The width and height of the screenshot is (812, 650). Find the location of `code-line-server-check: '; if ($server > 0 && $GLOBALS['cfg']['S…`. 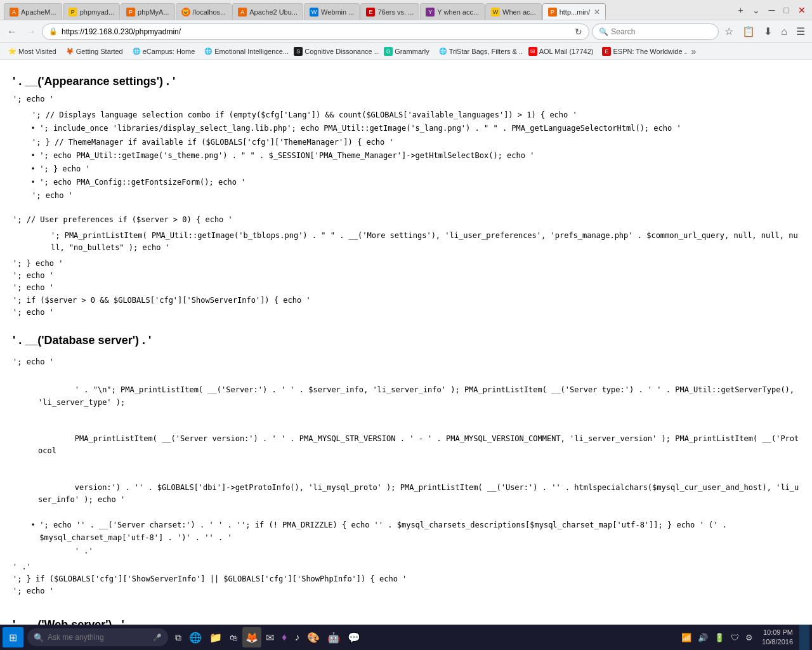

code-line-server-check: '; if ($server > 0 && $GLOBALS['cfg']['S… is located at coordinates (406, 301).